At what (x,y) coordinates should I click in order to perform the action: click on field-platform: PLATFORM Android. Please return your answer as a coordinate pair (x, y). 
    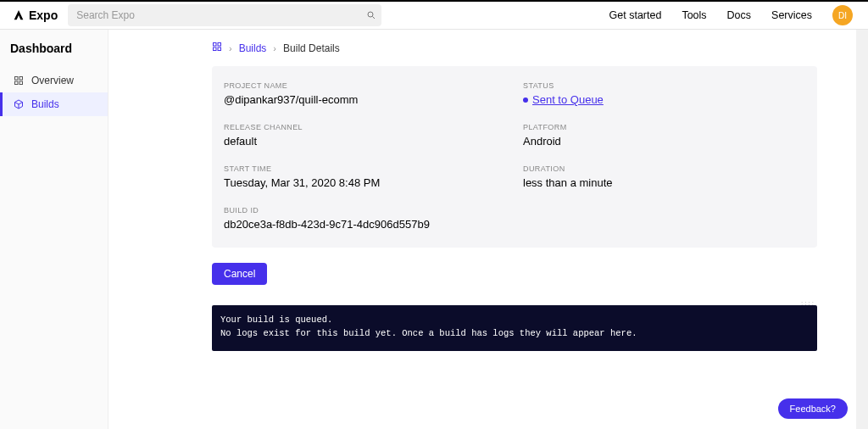
    Looking at the image, I should click on (665, 136).